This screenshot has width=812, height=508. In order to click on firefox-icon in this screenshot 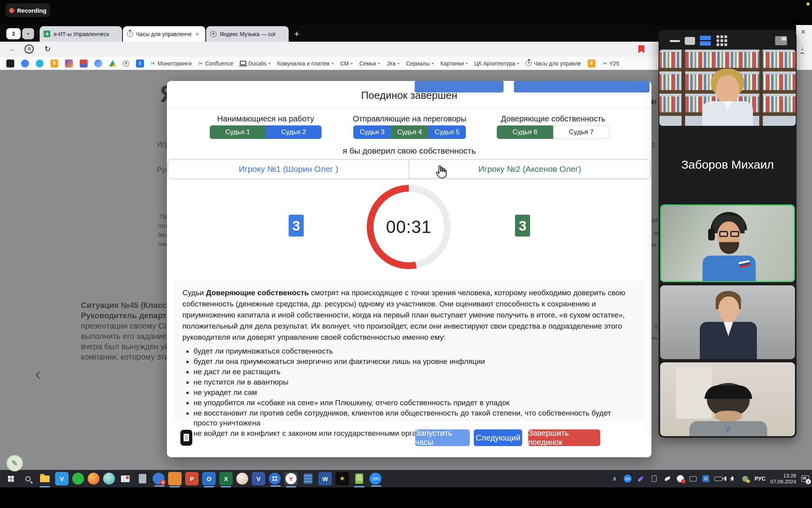, I will do `click(94, 479)`.